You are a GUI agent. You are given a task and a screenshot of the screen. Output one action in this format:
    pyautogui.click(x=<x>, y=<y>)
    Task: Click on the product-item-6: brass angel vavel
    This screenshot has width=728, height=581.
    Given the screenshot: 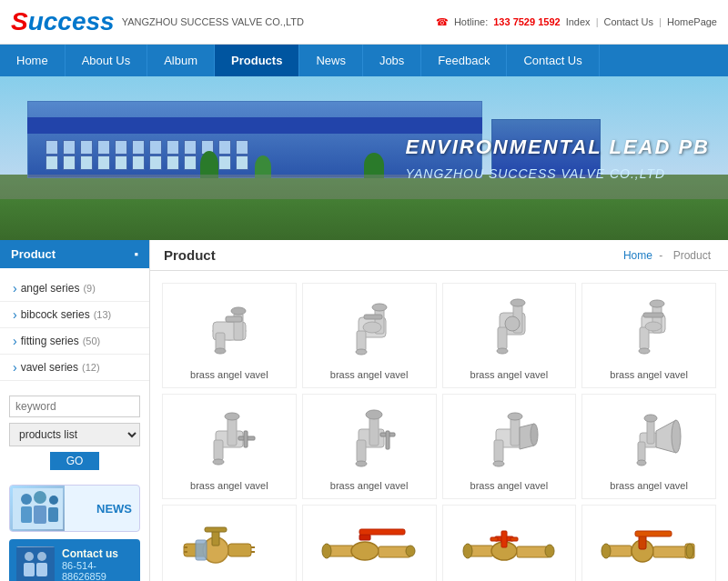 What is the action you would take?
    pyautogui.click(x=369, y=446)
    